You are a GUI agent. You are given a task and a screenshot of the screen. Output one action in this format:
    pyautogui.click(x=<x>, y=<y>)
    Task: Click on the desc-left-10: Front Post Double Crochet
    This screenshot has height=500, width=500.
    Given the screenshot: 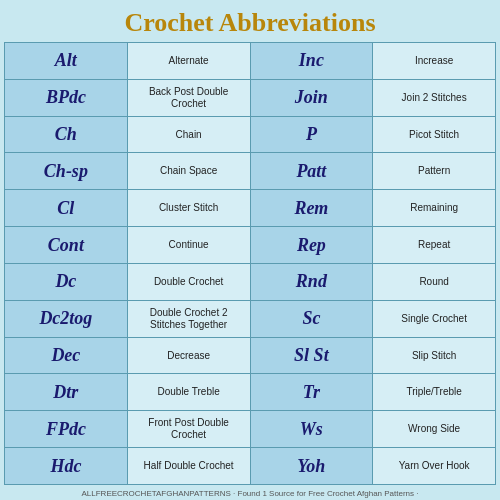 What is the action you would take?
    pyautogui.click(x=190, y=430)
    